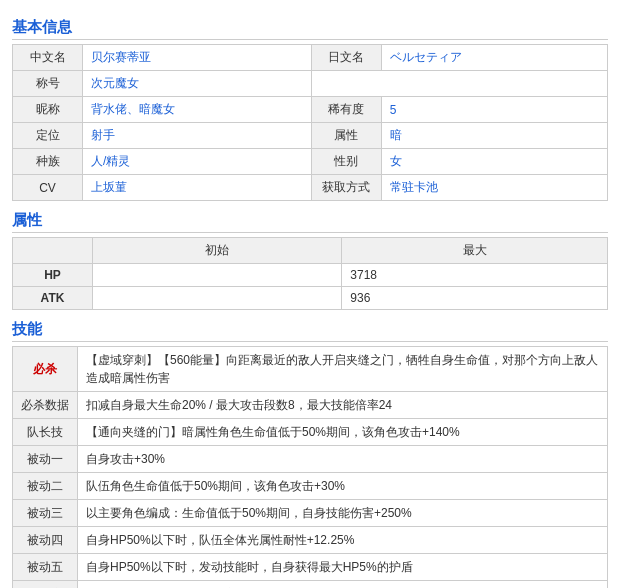  What do you see at coordinates (494, 162) in the screenshot?
I see `basic-value-4-1: 女` at bounding box center [494, 162].